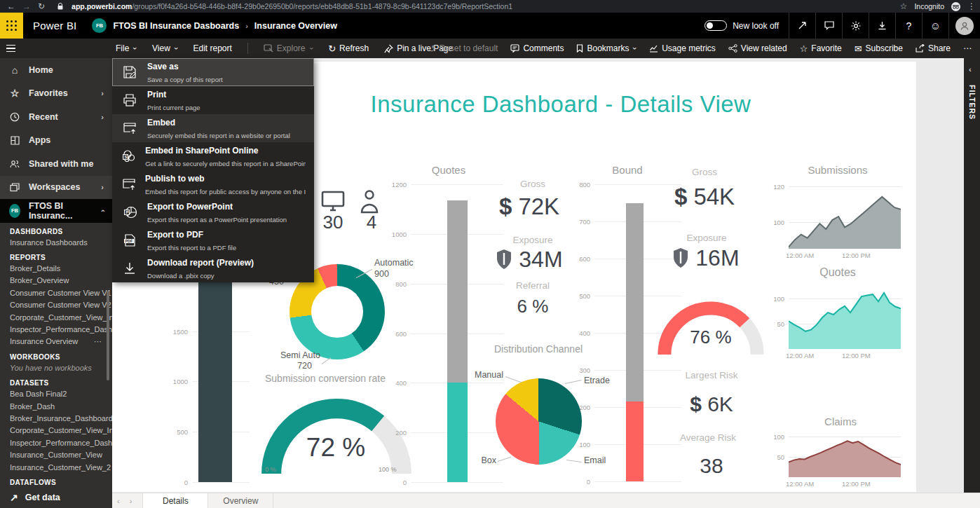  What do you see at coordinates (56, 306) in the screenshot?
I see `sidebar-report-item: Consumer Customer View V2` at bounding box center [56, 306].